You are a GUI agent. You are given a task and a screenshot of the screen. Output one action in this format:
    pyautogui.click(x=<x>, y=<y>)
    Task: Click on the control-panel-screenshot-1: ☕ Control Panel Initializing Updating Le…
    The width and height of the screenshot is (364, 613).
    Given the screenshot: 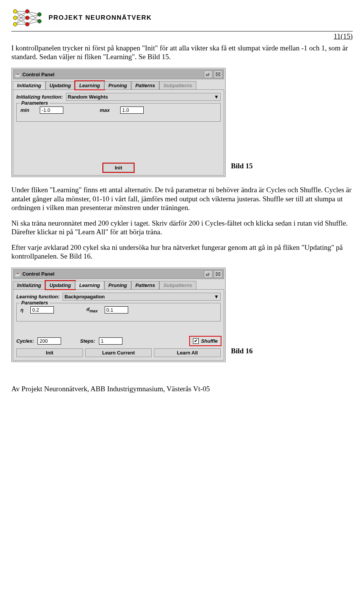 What is the action you would take?
    pyautogui.click(x=118, y=122)
    